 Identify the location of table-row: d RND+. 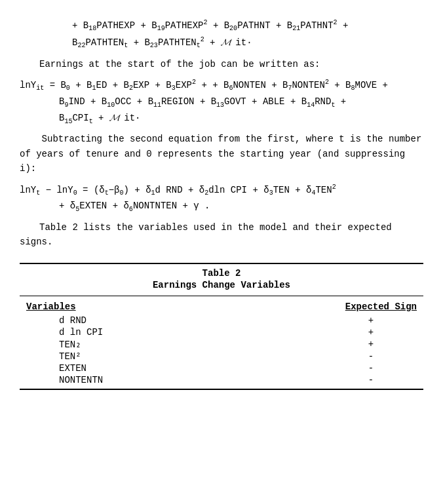
(222, 320).